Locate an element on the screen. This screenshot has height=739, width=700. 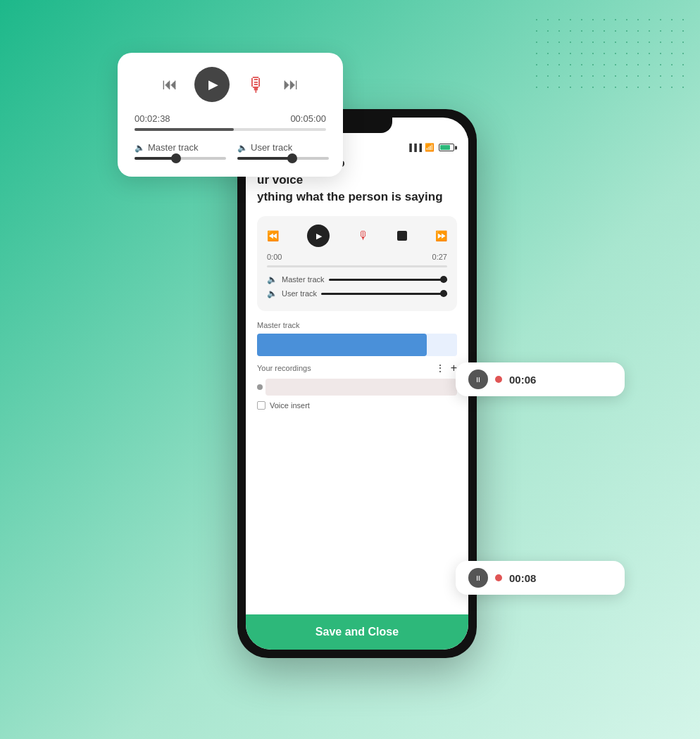
recording-dot is located at coordinates (260, 387).